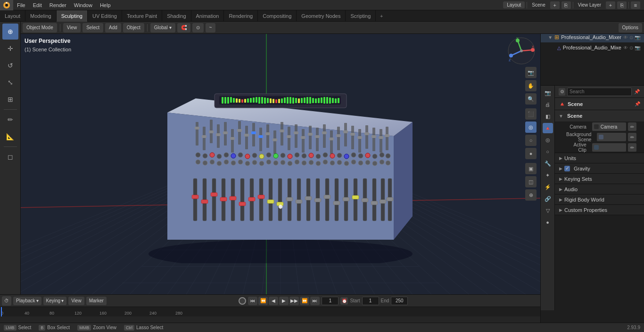  Describe the element at coordinates (10, 99) in the screenshot. I see `tool-transform: ⊞` at that location.